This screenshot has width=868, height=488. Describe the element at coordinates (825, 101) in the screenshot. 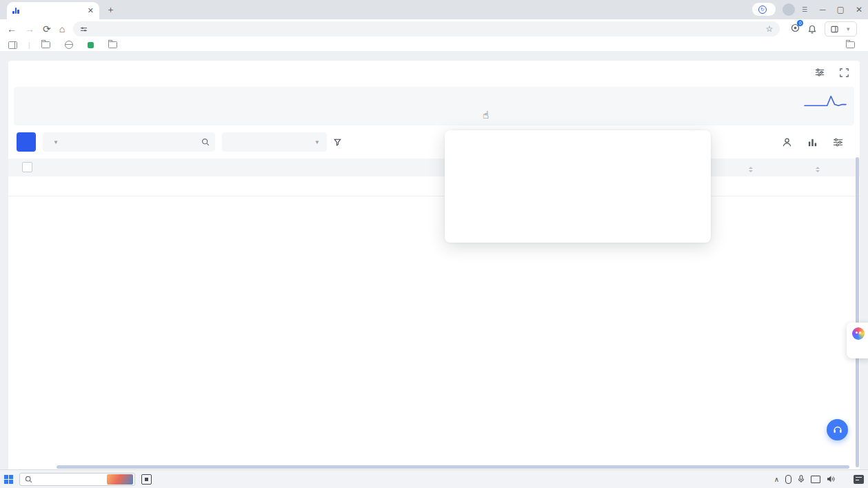

I see `stat-card-sparkline` at that location.